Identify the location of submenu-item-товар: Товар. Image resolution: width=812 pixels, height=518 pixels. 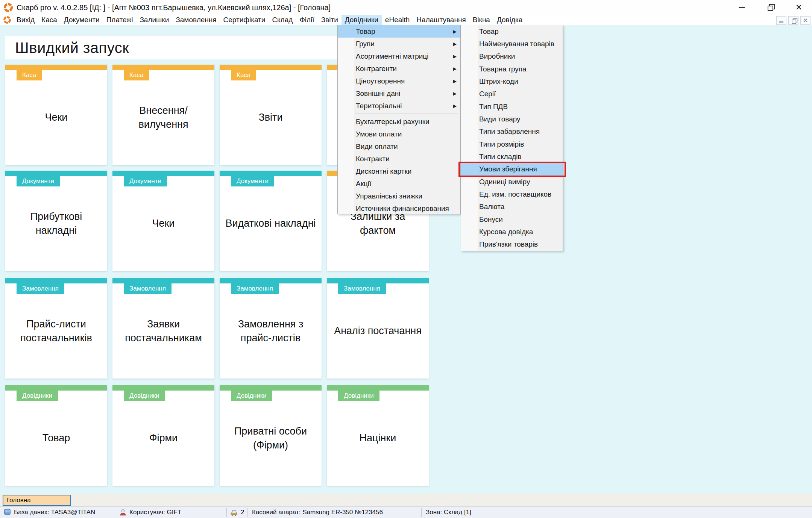
(512, 32).